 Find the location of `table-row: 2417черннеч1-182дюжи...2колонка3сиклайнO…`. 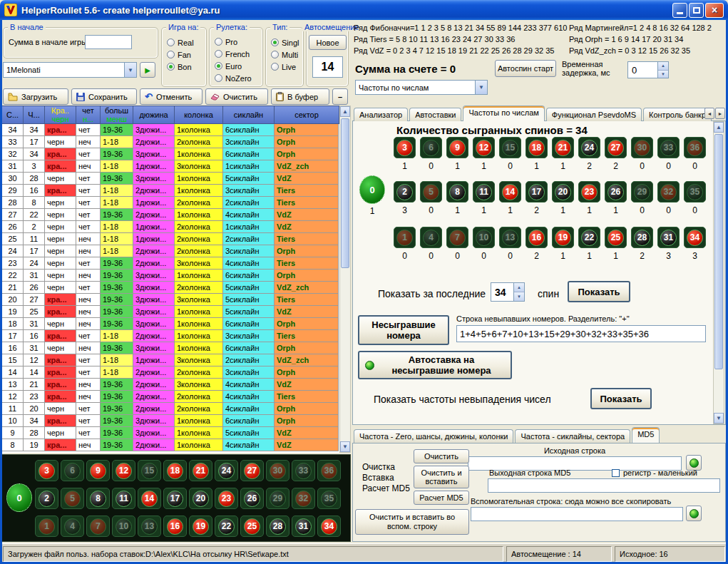

table-row: 2417черннеч1-182дюжи...2колонка3сиклайнO… is located at coordinates (171, 251).